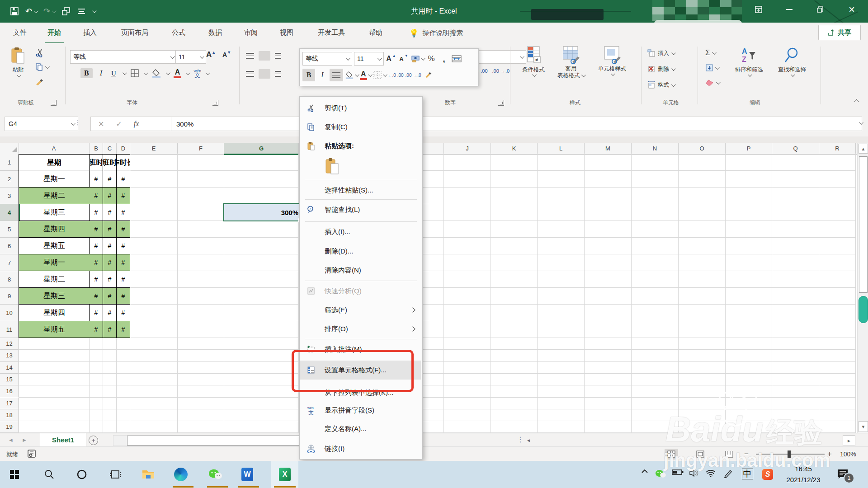  I want to click on borders-icon, so click(135, 73).